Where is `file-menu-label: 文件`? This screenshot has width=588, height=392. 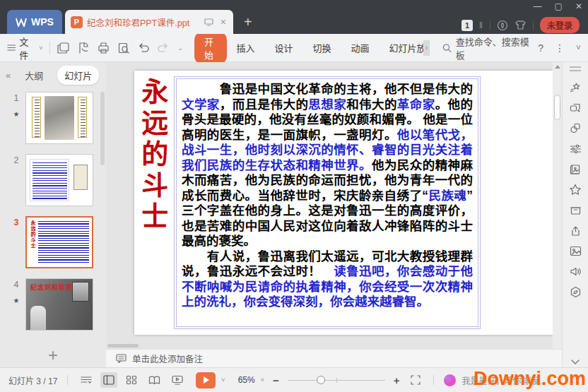
file-menu-label: 文件 is located at coordinates (27, 48).